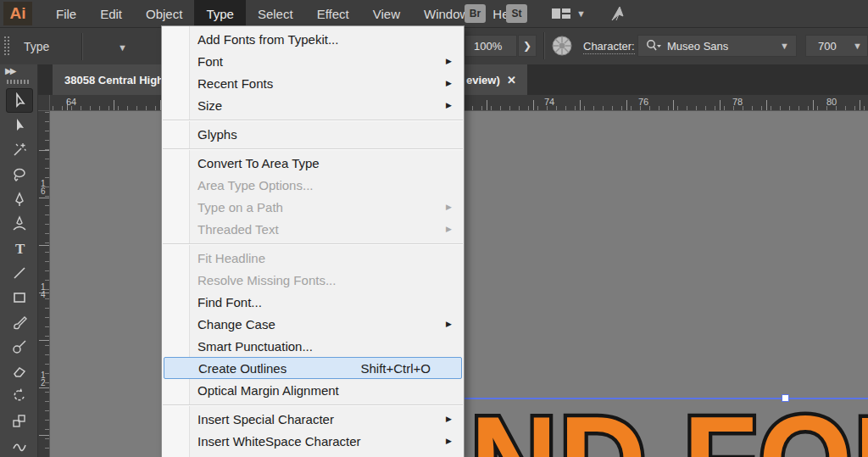 The width and height of the screenshot is (868, 457). I want to click on menu-item-label: Smart Punctuation..., so click(255, 346).